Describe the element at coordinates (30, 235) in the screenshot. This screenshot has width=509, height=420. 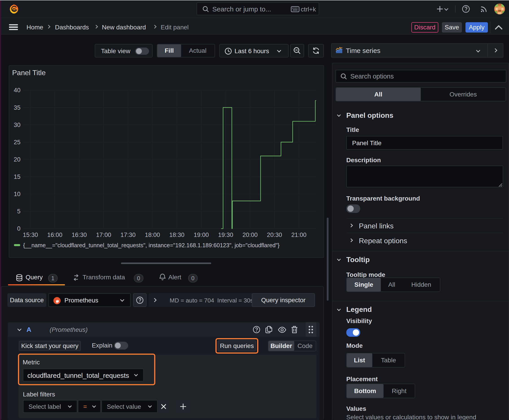
I see `svg-text: 15:30` at that location.